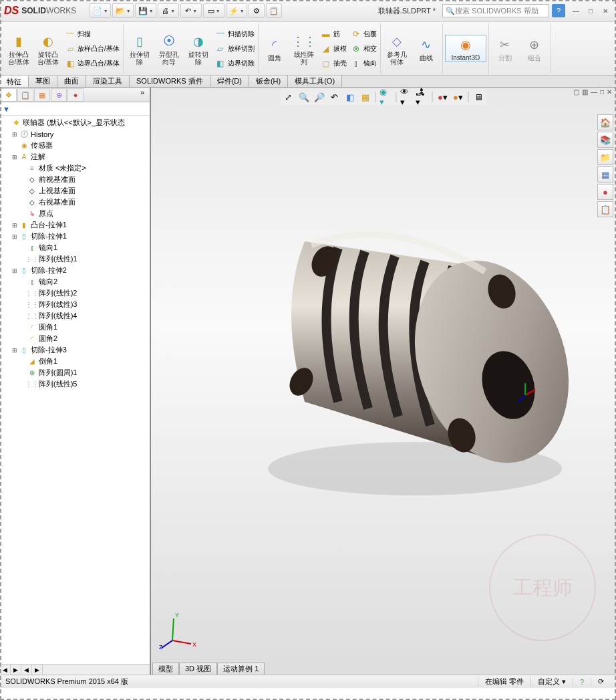 This screenshot has width=616, height=700. I want to click on hole-wizard-button: ⦿异型孔向导, so click(169, 49).